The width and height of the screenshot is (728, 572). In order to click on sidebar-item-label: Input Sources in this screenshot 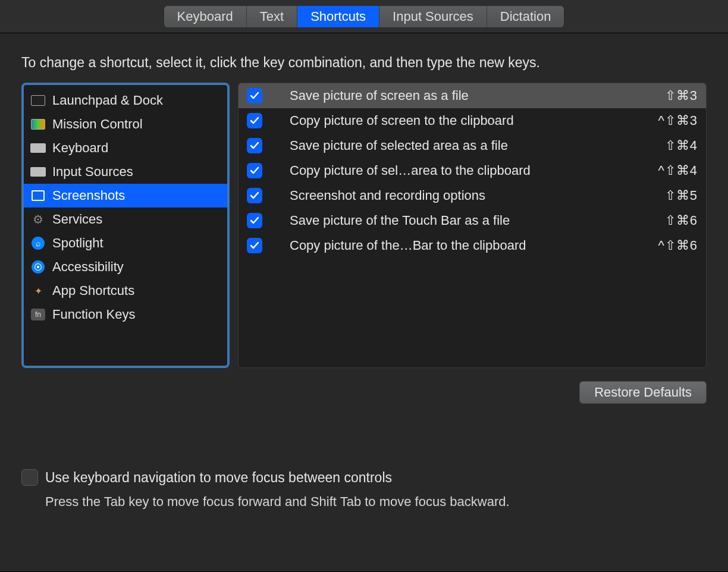, I will do `click(93, 172)`.